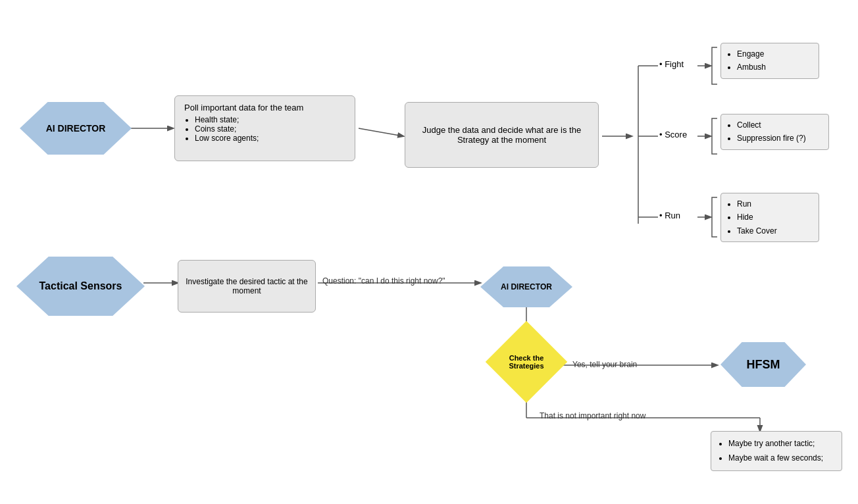 The image size is (858, 504). I want to click on poll-box-title: Poll important data for the team, so click(243, 108).